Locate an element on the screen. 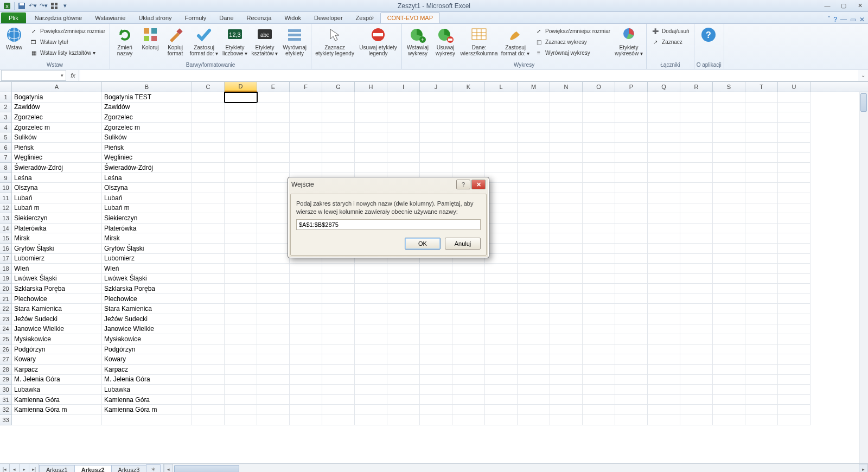  row-21: 21 is located at coordinates (6, 299).